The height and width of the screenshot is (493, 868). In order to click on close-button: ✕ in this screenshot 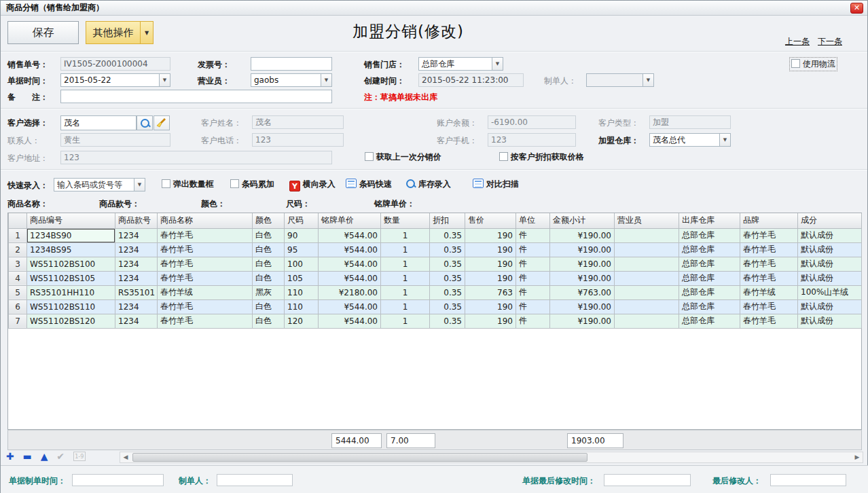, I will do `click(857, 8)`.